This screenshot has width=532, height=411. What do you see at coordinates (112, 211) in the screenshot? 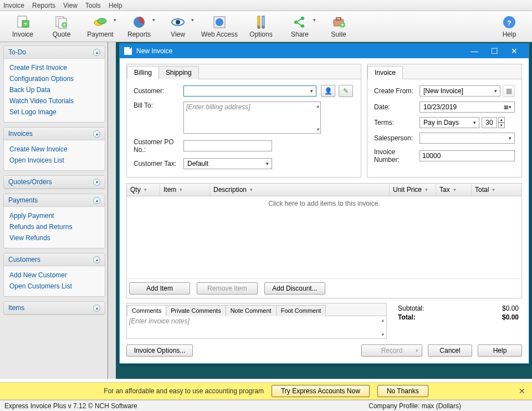
I see `sidebar-scrollbar` at bounding box center [112, 211].